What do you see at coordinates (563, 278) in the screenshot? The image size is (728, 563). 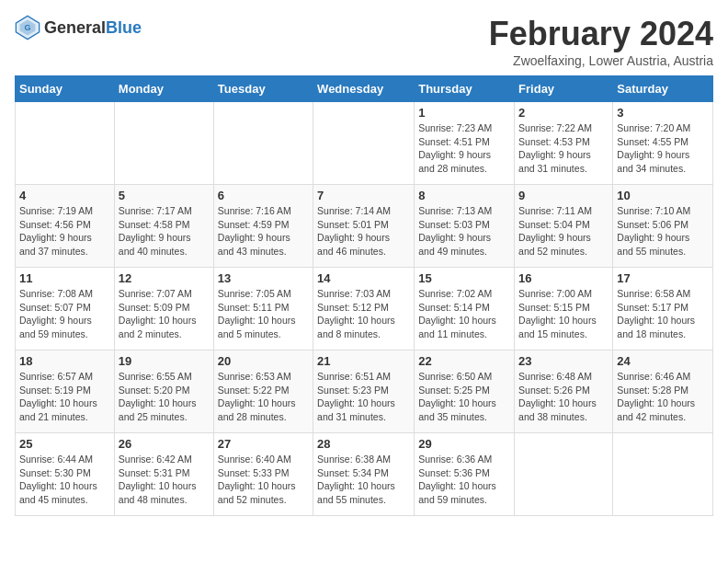 I see `day-number: 16` at bounding box center [563, 278].